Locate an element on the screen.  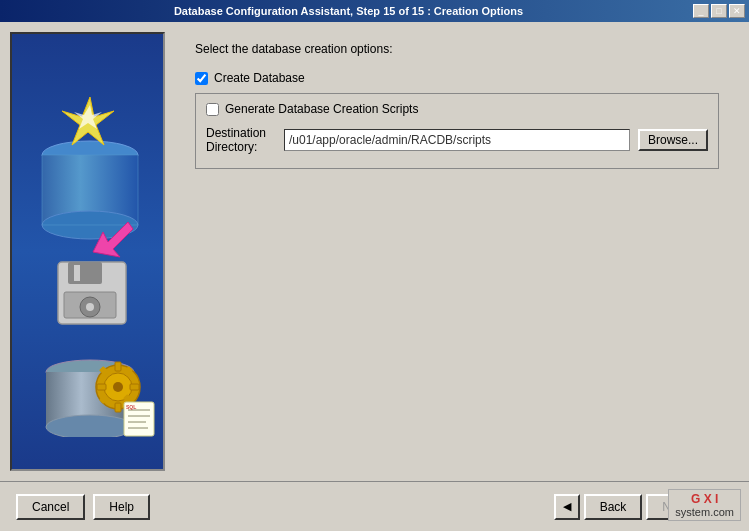
title-bar-text: Database Configuration Assistant, Step 1… is located at coordinates (348, 11).